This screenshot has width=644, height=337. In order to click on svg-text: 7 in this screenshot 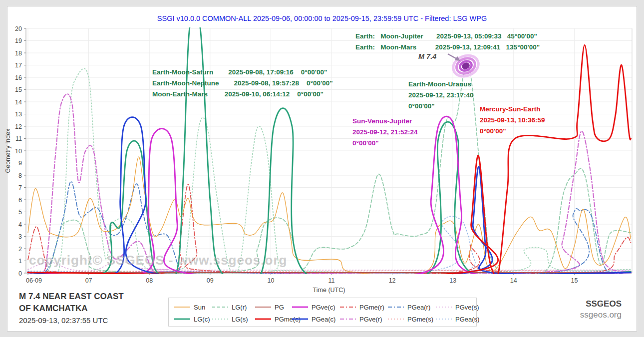, I will do `click(20, 188)`.